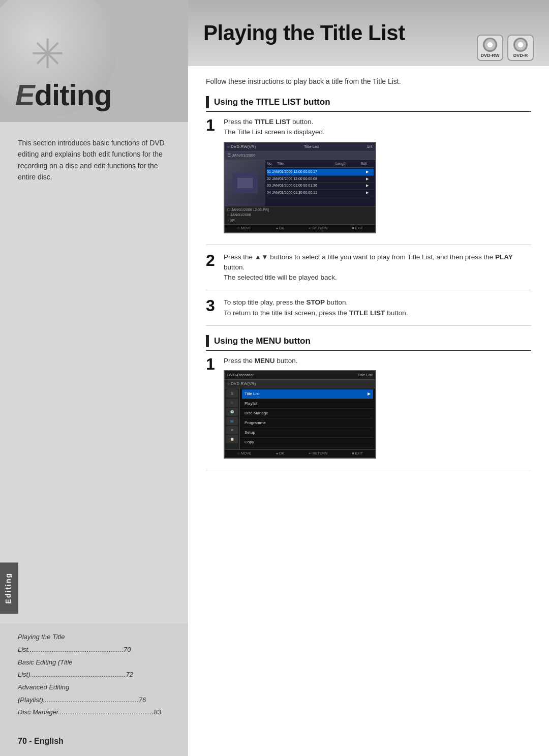 This screenshot has height=756, width=549. What do you see at coordinates (94, 693) in the screenshot?
I see `toc-item: Advanced Editing (Playlist).............…` at bounding box center [94, 693].